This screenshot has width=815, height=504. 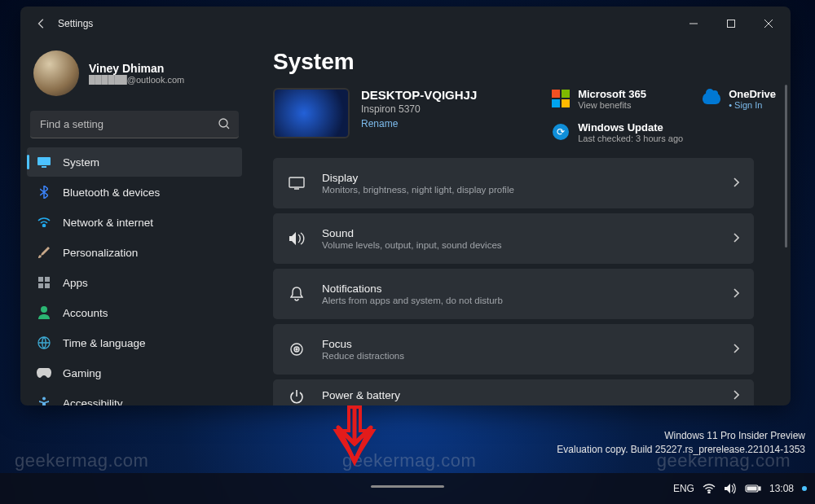 I want to click on sidebar-item-personalization: Personalization, so click(x=134, y=252).